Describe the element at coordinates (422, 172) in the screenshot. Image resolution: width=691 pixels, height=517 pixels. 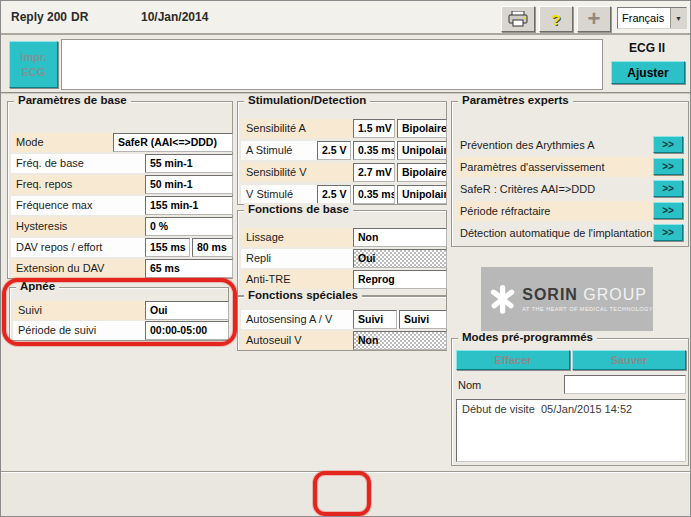
I see `sens-v-polarity-field: Bipolaire` at that location.